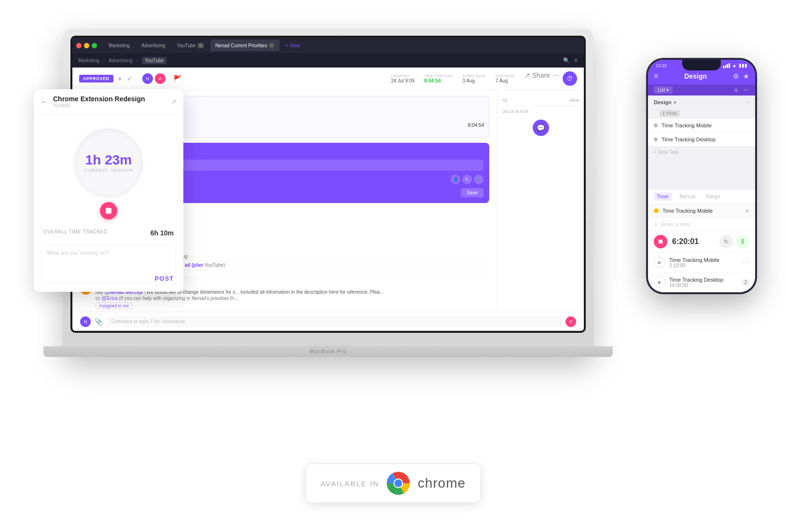  What do you see at coordinates (702, 176) in the screenshot?
I see `phone: 12:22 ▲ ▮▮▮ ≡ Design ⚙` at bounding box center [702, 176].